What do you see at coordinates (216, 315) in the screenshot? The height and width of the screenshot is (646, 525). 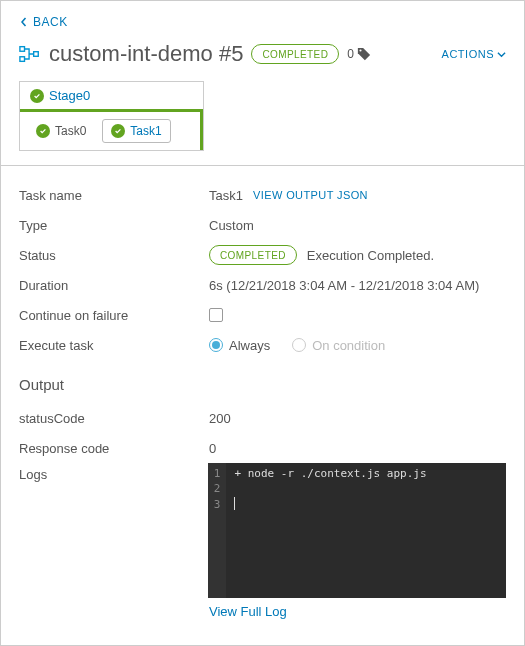 I see `continue-checkbox` at bounding box center [216, 315].